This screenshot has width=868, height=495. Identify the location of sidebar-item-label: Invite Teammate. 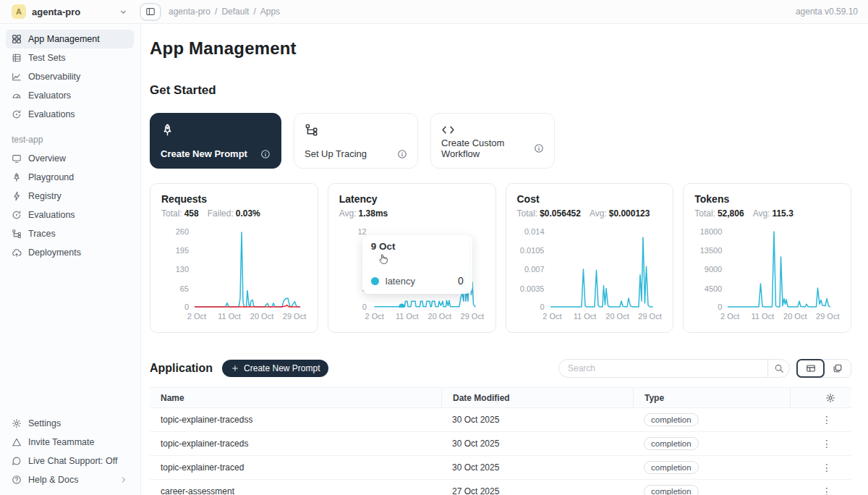
(61, 442).